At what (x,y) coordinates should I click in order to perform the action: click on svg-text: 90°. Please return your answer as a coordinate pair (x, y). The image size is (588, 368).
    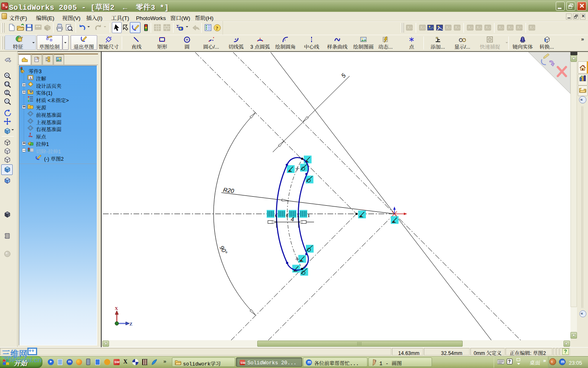
    Looking at the image, I should click on (224, 250).